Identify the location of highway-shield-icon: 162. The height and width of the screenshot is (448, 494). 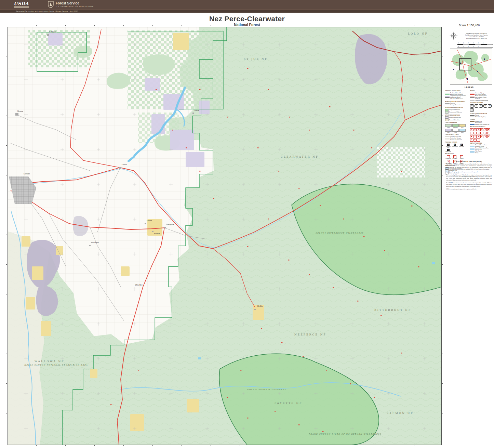
(472, 110).